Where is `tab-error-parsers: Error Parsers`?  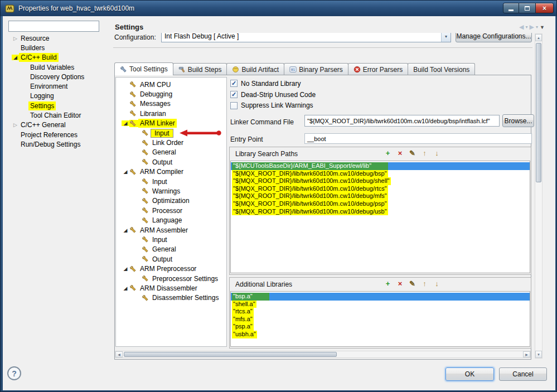
tab-error-parsers: Error Parsers is located at coordinates (378, 69).